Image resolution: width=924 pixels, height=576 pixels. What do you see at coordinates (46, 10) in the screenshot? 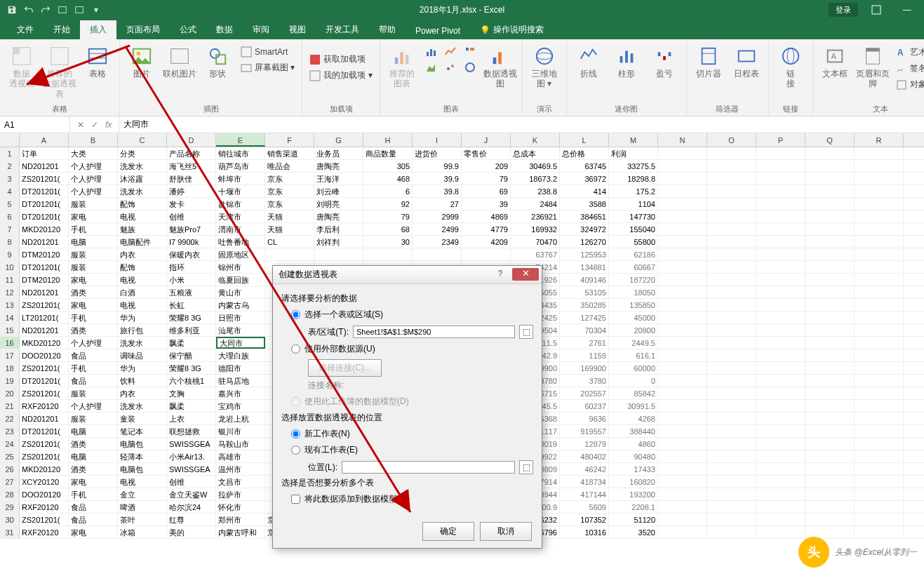
I see `redo-icon` at bounding box center [46, 10].